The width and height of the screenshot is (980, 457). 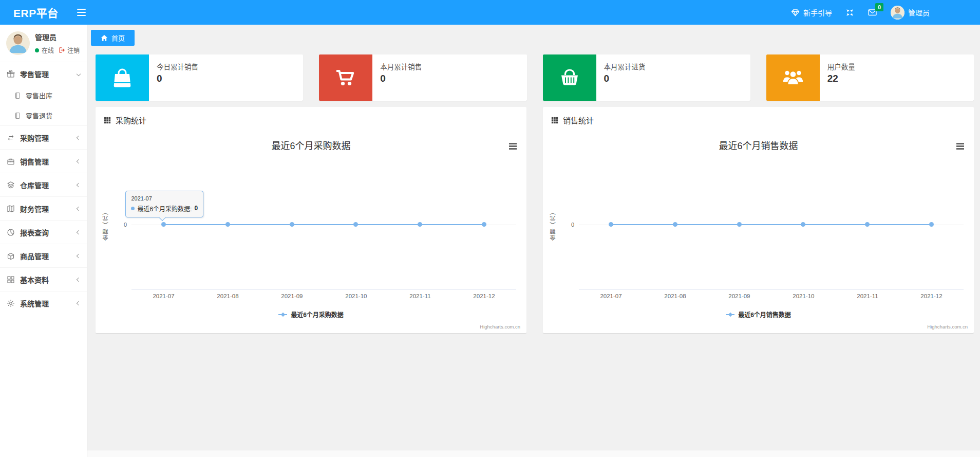 I want to click on footer, so click(x=534, y=453).